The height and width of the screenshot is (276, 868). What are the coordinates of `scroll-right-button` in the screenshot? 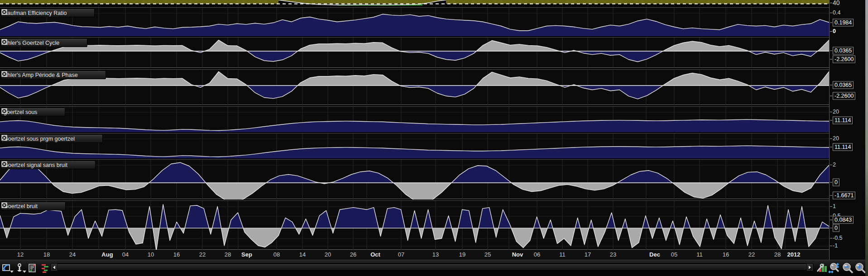 It's located at (810, 267).